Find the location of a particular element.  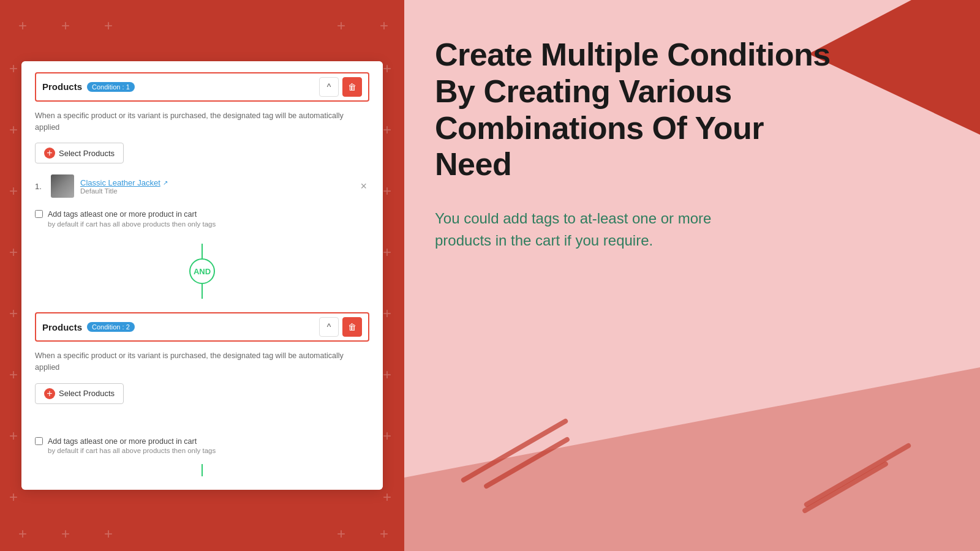

plus-circle-icon-2: + is located at coordinates (50, 394).